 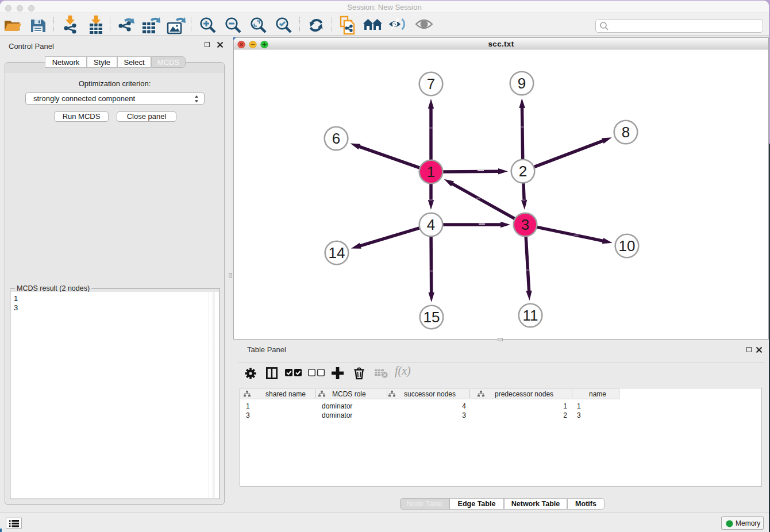 What do you see at coordinates (525, 225) in the screenshot?
I see `svg-text: 3` at bounding box center [525, 225].